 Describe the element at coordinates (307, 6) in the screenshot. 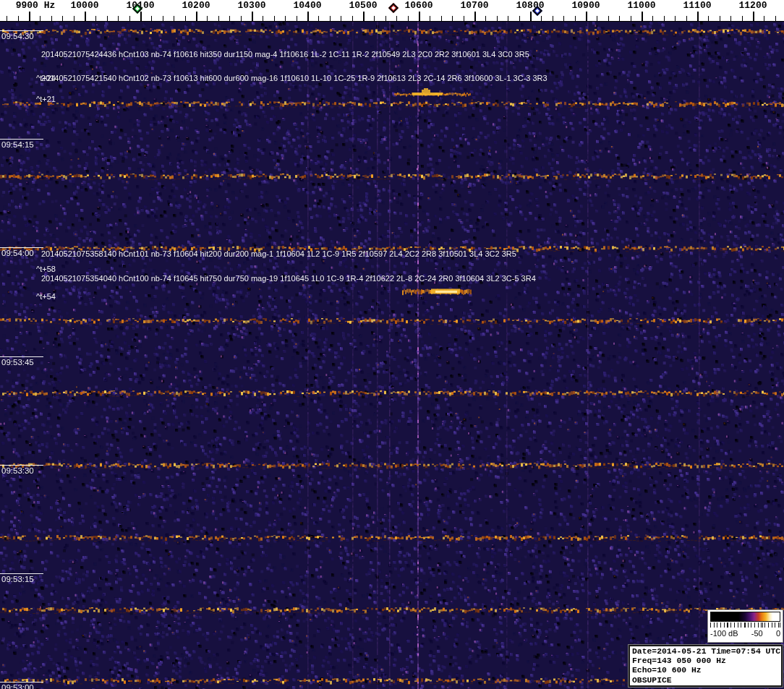

I see `ruler-frequency-label: 10400` at that location.